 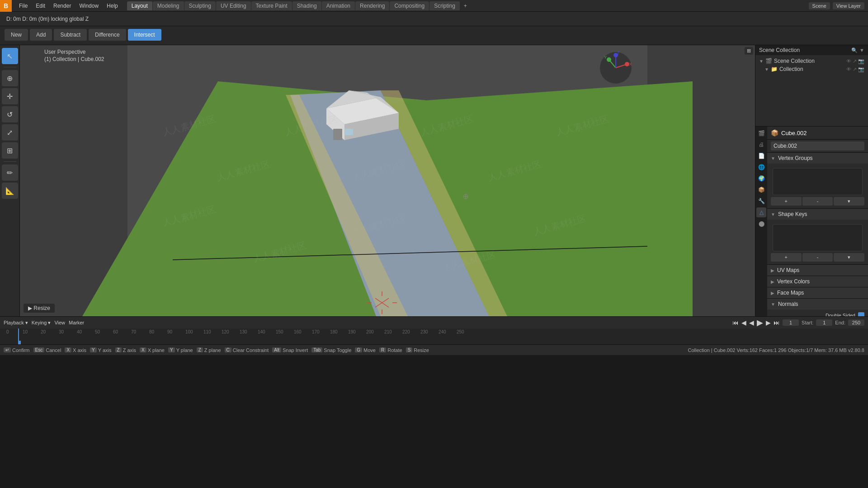 I want to click on outliner-collection: ▼ 📁 Collection 👁 ↗ 📷, so click(x=812, y=69).